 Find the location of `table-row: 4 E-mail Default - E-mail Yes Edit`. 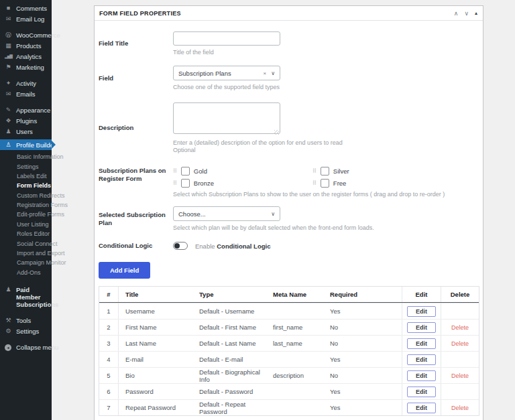

table-row: 4 E-mail Default - E-mail Yes Edit is located at coordinates (289, 359).